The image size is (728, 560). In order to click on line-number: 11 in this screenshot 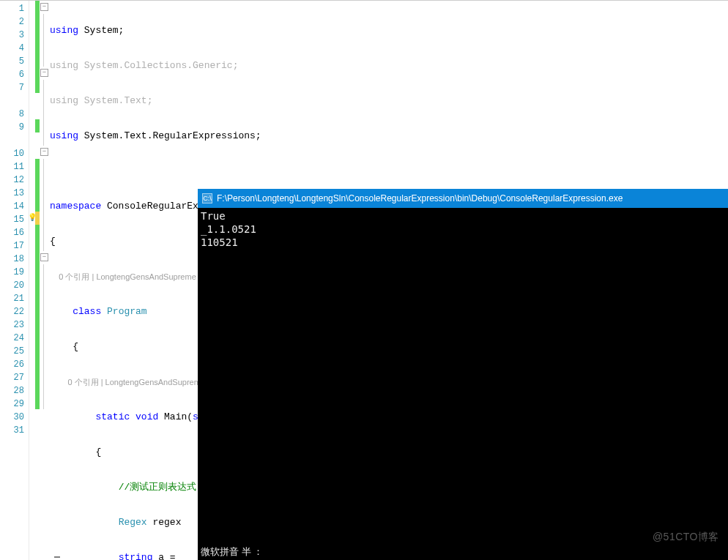, I will do `click(15, 167)`.